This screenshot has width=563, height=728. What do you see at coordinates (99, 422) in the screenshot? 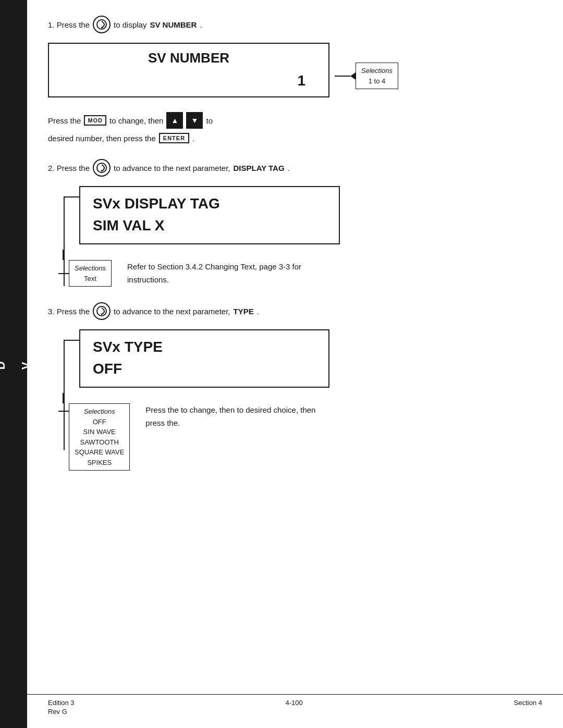
I see `step3-sel-off: OFF` at bounding box center [99, 422].